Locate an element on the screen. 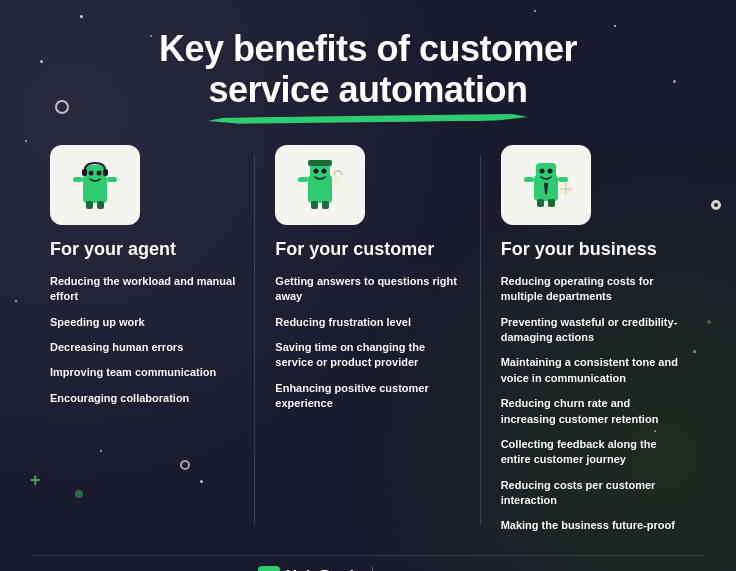  customer-benefit-4: Enhancing positive customer experience is located at coordinates (368, 396).